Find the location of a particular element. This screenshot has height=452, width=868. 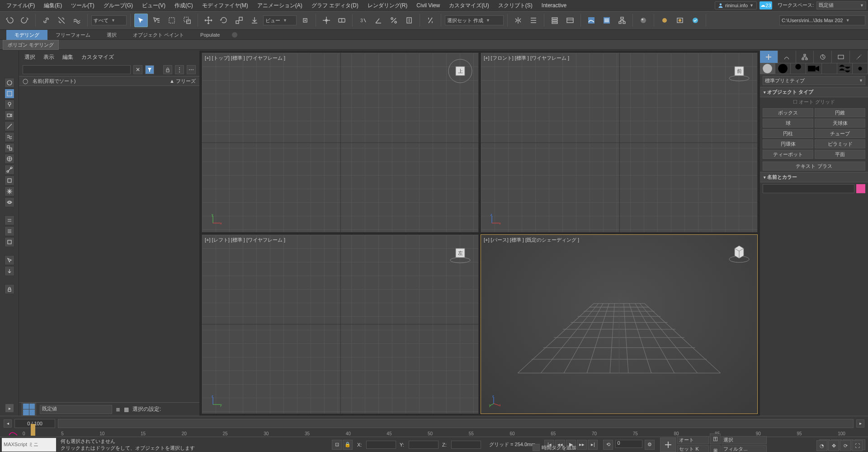

angle-snap-button is located at coordinates (378, 20).